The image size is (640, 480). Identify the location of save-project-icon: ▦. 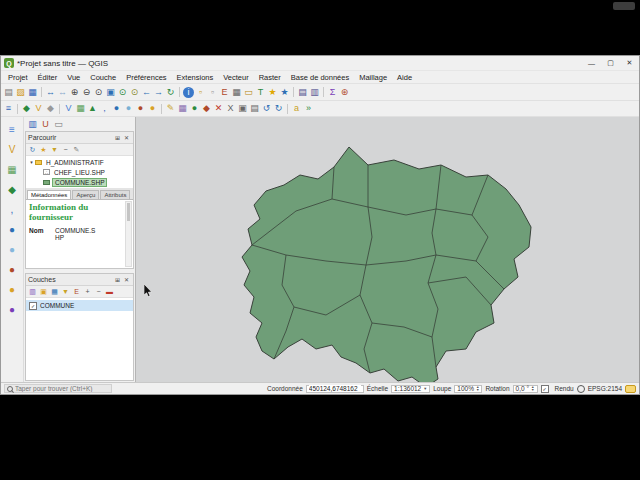
(32, 92).